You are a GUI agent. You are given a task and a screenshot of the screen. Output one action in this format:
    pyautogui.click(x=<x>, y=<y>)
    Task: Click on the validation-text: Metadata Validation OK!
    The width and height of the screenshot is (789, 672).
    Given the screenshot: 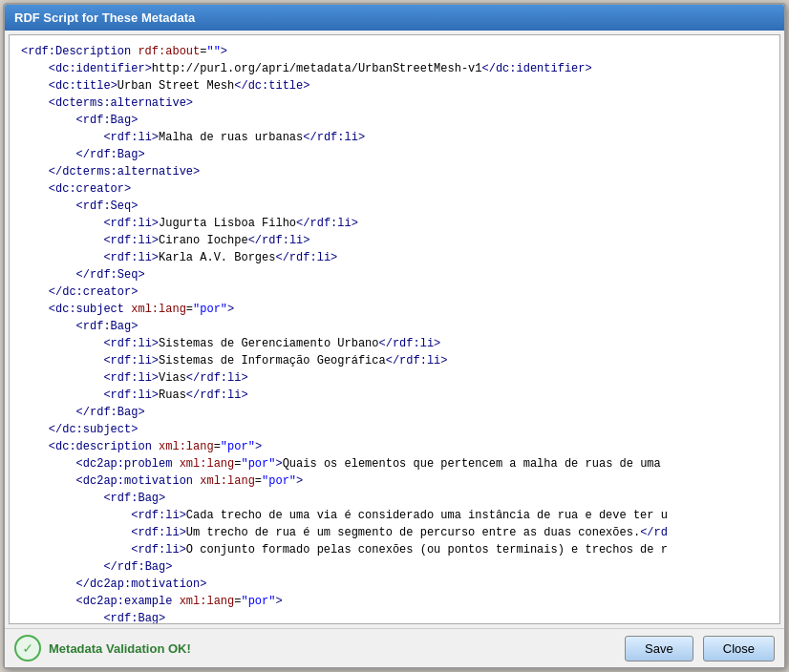 What is the action you would take?
    pyautogui.click(x=120, y=649)
    